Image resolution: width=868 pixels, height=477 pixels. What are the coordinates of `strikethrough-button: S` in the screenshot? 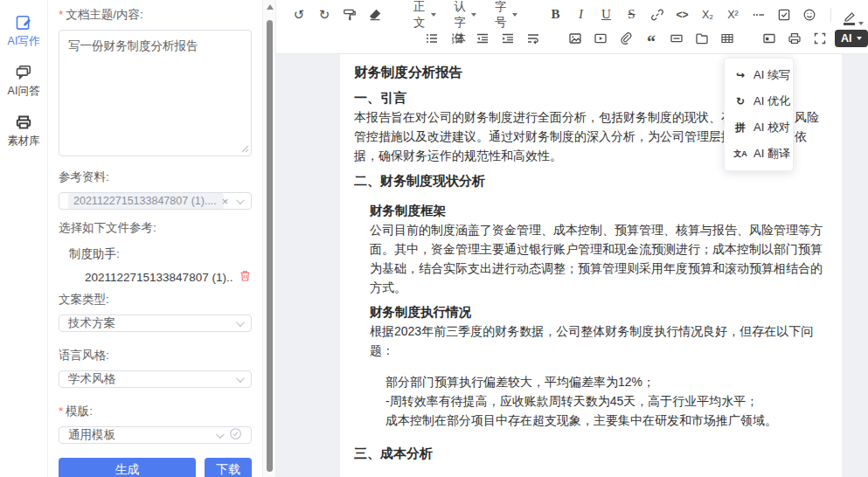 It's located at (632, 15).